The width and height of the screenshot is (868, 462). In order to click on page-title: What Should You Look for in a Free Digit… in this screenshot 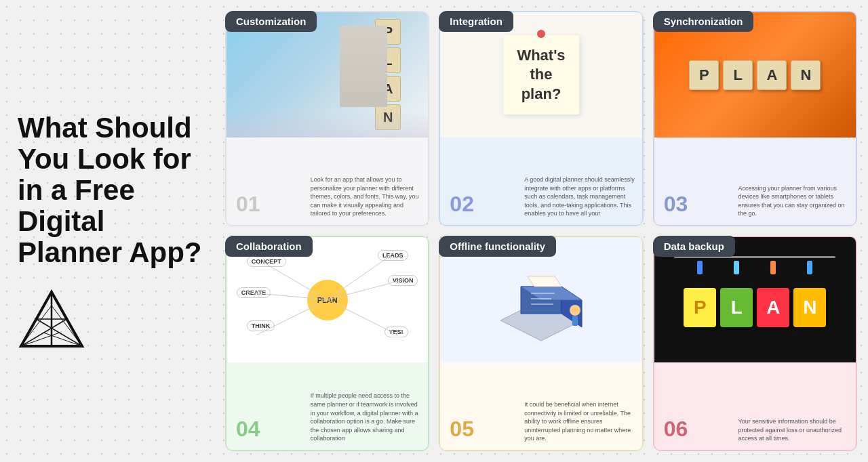, I will do `click(116, 191)`.